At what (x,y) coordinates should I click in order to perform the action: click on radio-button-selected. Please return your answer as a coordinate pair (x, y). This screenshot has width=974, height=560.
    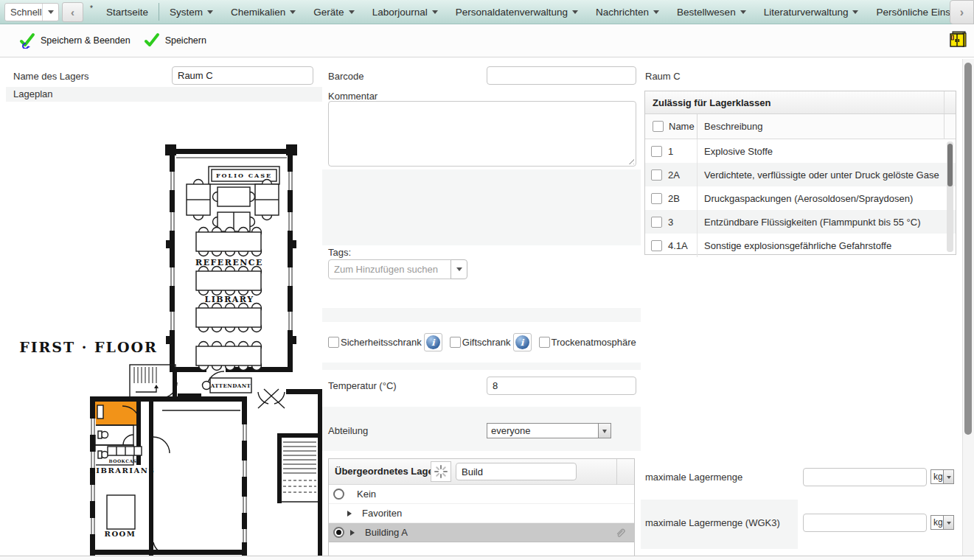
    Looking at the image, I should click on (339, 532).